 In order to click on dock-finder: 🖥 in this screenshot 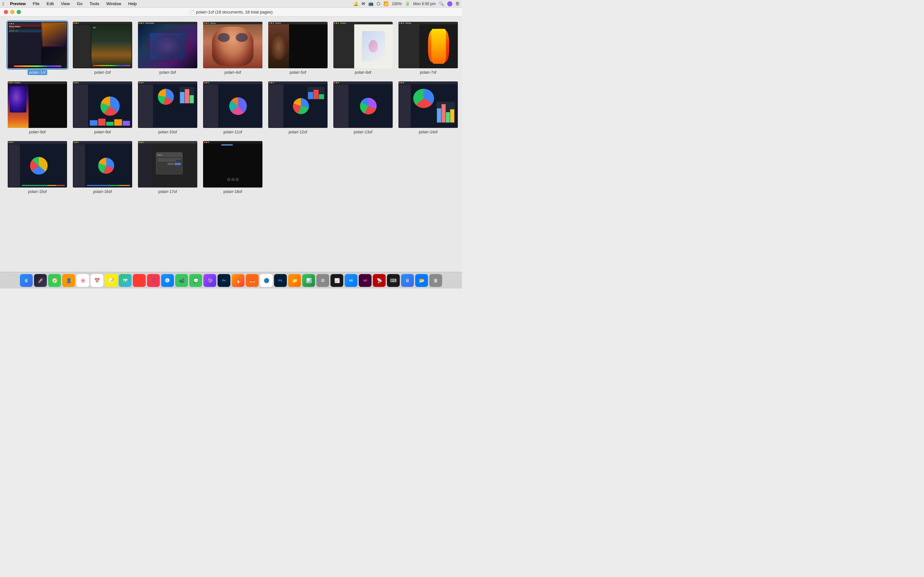, I will do `click(26, 280)`.